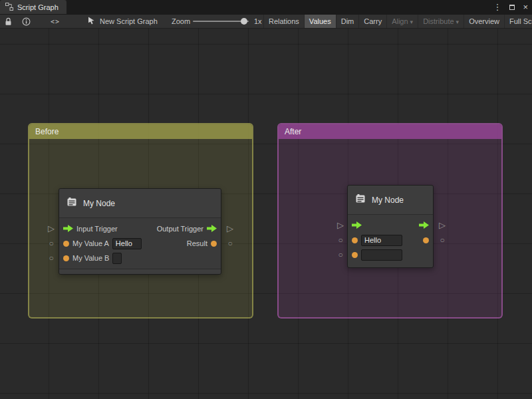 The width and height of the screenshot is (532, 399). I want to click on port-row-value-b, so click(390, 255).